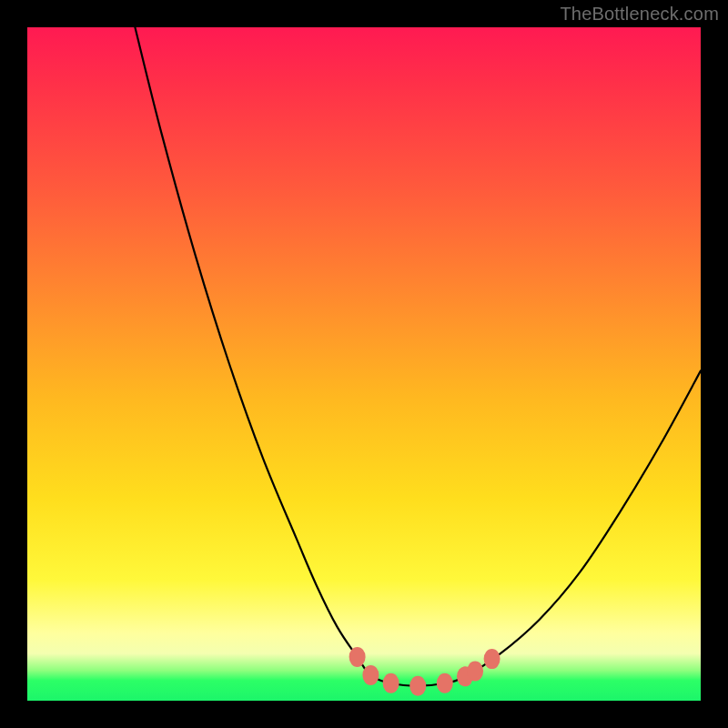 This screenshot has width=728, height=728. Describe the element at coordinates (639, 15) in the screenshot. I see `watermark-text: TheBottleneck.com` at that location.